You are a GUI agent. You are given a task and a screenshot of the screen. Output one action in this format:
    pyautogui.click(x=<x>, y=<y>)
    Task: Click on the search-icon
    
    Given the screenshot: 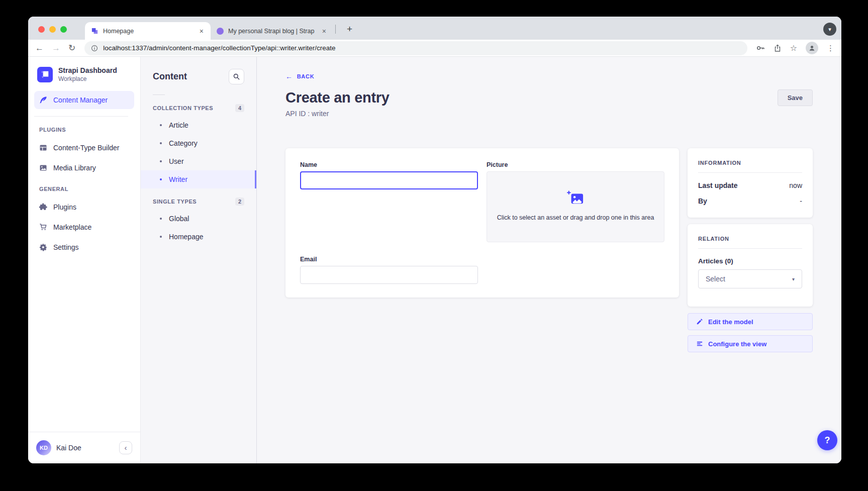 What is the action you would take?
    pyautogui.click(x=236, y=76)
    